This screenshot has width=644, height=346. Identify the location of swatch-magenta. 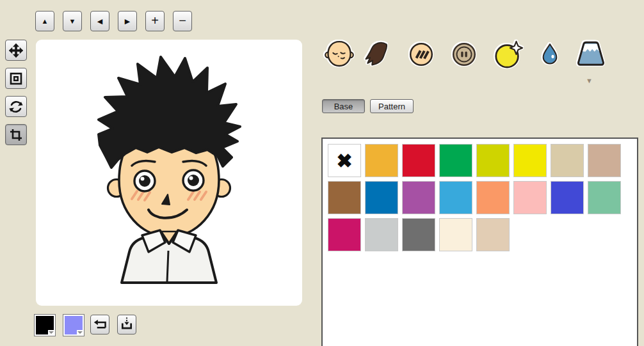
(344, 235).